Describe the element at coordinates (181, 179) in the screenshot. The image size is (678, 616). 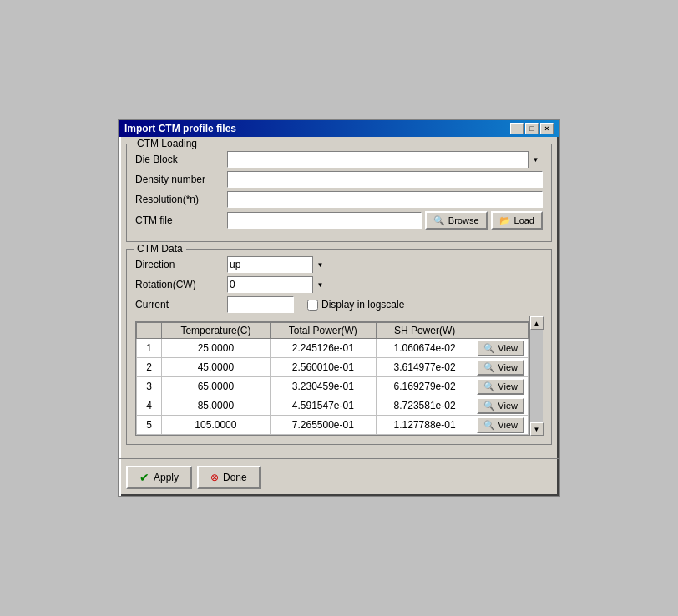
I see `density-number-label: Density number` at that location.